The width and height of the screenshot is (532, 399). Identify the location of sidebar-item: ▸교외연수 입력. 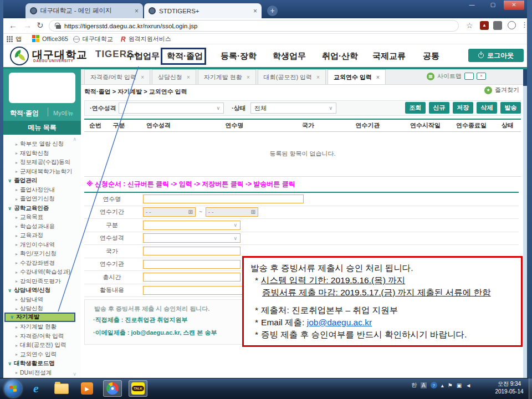
(42, 355).